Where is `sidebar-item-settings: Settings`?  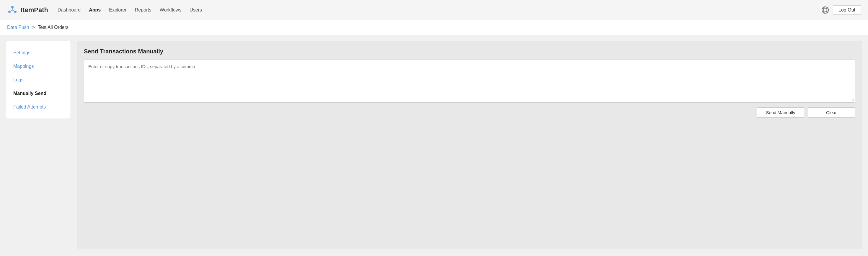 sidebar-item-settings: Settings is located at coordinates (38, 53).